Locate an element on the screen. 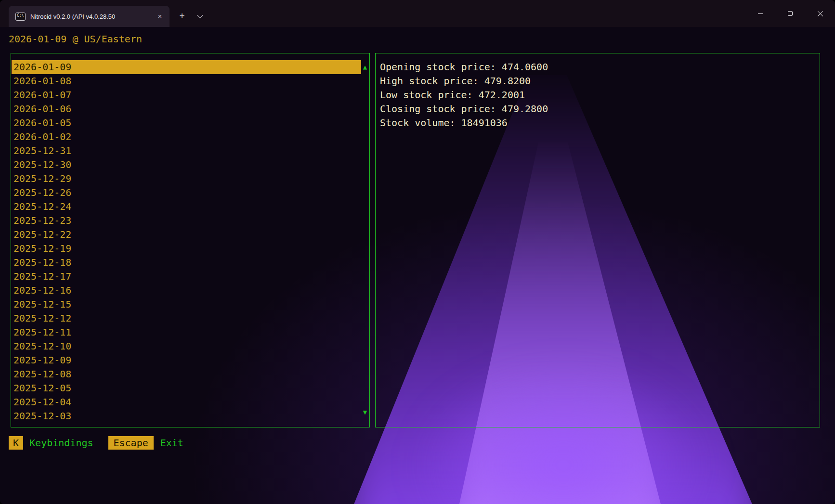  stock-detail-lines: Opening stock price: 474.0600 High stock… is located at coordinates (598, 95).